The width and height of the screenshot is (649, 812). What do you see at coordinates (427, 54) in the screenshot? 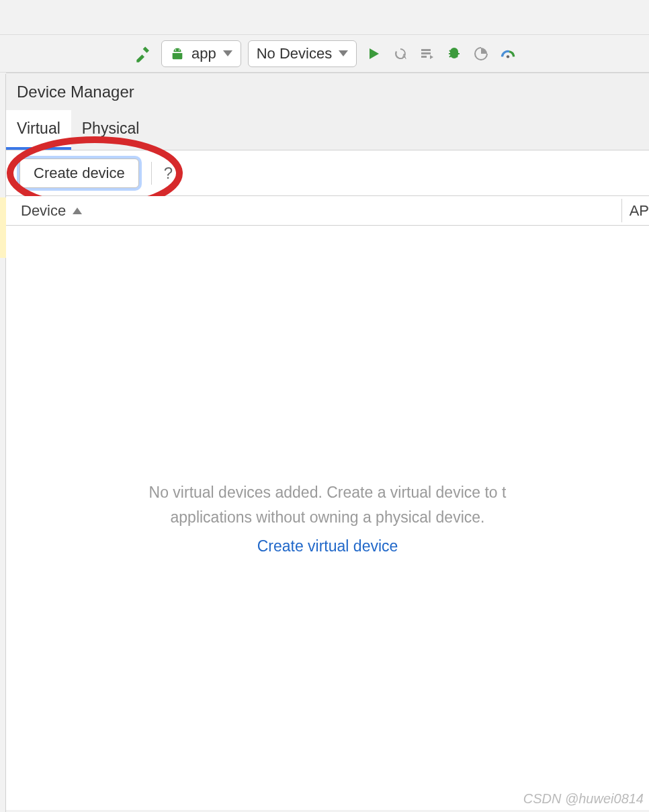
I see `apply-code-changes-icon` at bounding box center [427, 54].